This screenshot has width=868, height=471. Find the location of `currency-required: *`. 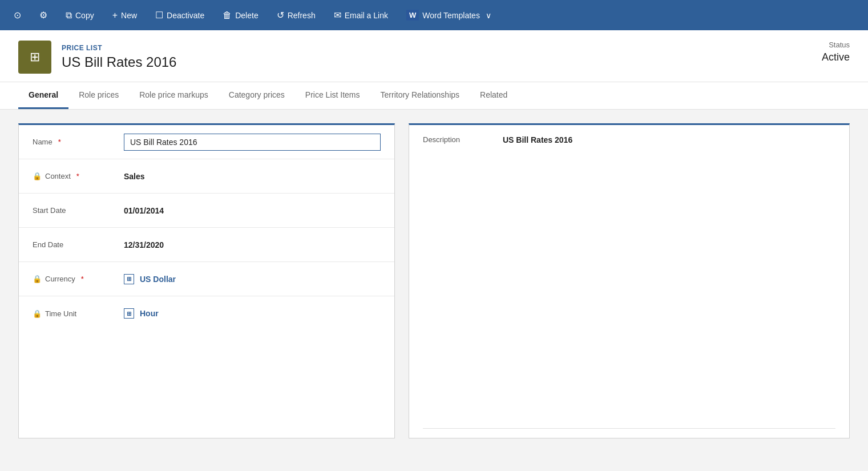

currency-required: * is located at coordinates (82, 279).